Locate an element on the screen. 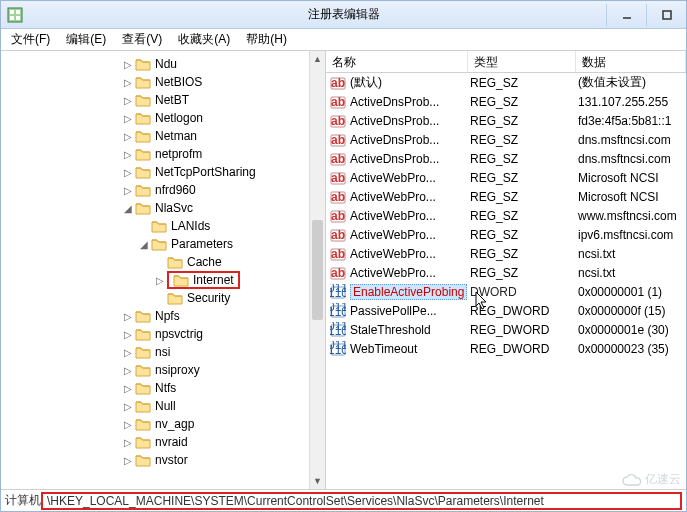 The image size is (687, 512). menu-edit: 编辑(E) is located at coordinates (86, 40).